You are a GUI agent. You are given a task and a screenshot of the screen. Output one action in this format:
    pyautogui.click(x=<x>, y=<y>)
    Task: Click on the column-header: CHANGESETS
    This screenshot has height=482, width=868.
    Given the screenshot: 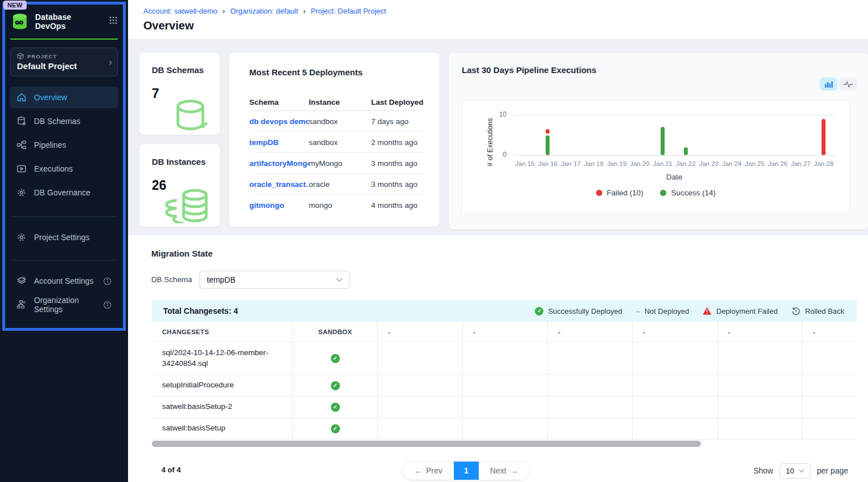 What is the action you would take?
    pyautogui.click(x=222, y=332)
    